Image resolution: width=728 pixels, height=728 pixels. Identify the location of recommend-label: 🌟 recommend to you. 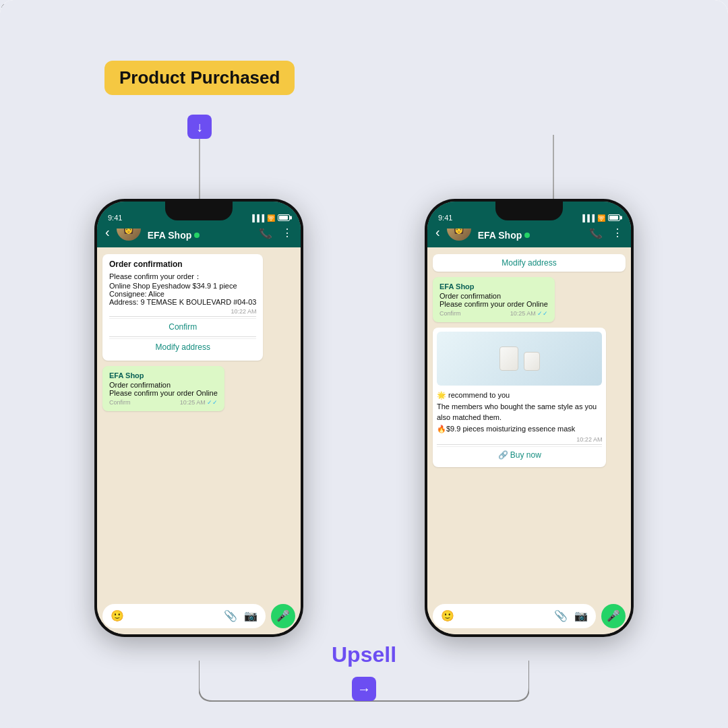
(473, 395).